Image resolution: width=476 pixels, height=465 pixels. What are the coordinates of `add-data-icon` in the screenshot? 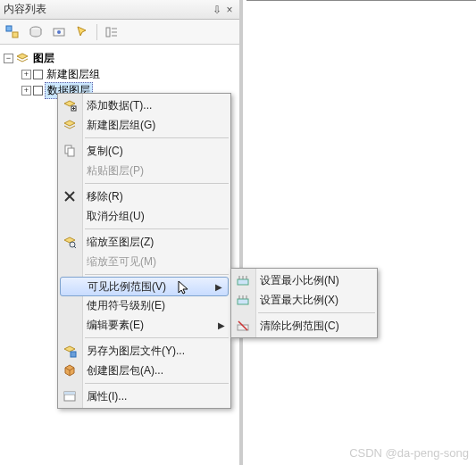 It's located at (70, 105).